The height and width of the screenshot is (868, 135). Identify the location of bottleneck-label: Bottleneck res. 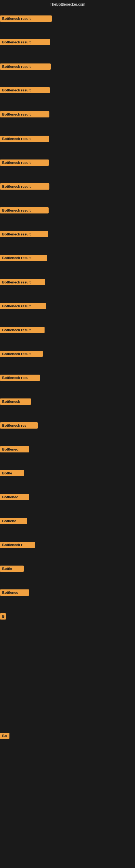
(19, 425).